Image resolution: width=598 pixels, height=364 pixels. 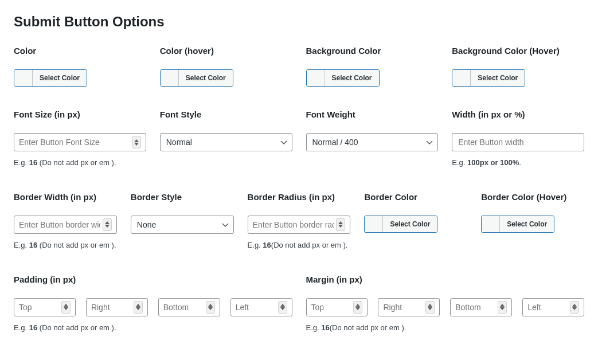 What do you see at coordinates (373, 115) in the screenshot?
I see `label-font-weight: Font Weight` at bounding box center [373, 115].